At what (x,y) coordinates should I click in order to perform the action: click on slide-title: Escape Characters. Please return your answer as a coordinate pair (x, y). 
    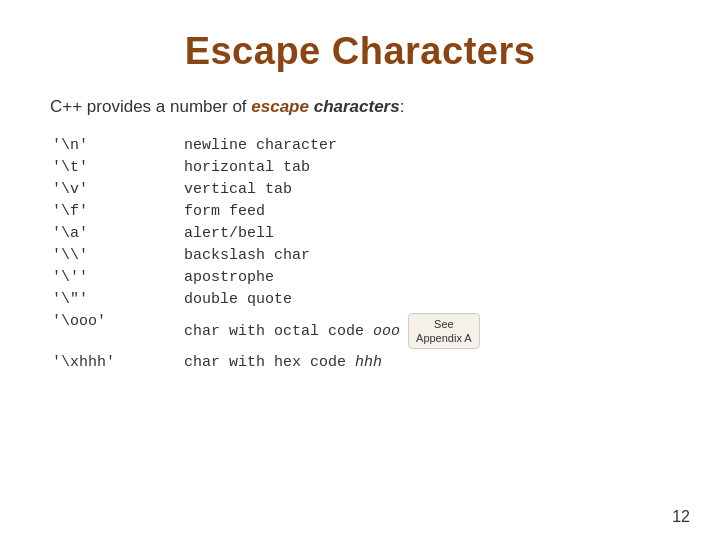
    Looking at the image, I should click on (360, 52).